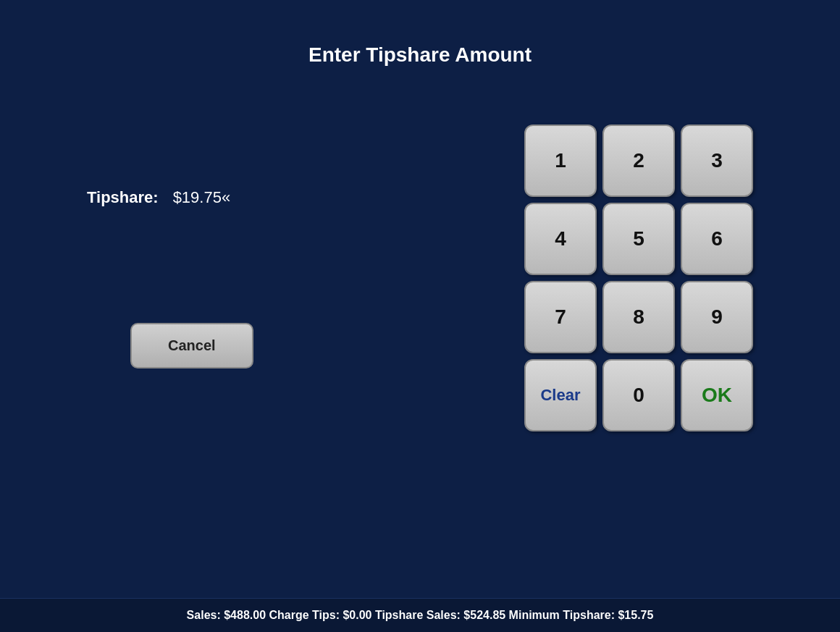 This screenshot has height=632, width=840. Describe the element at coordinates (639, 395) in the screenshot. I see `numpad-0: 0` at that location.